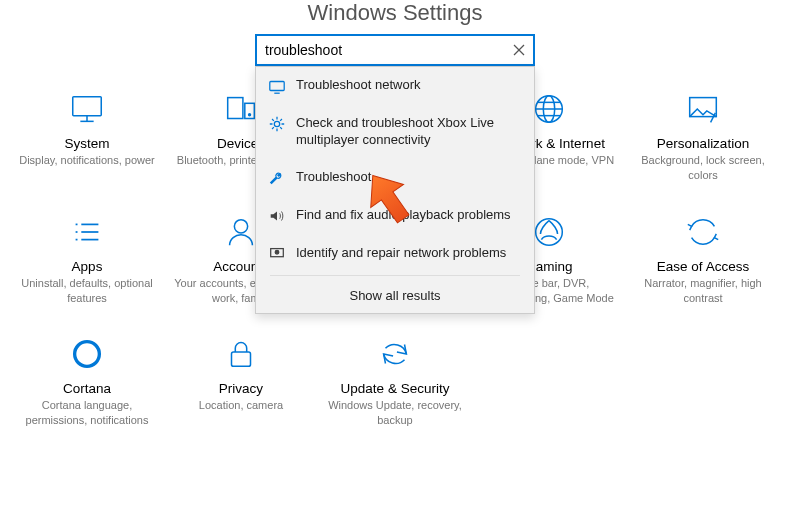 Image resolution: width=790 pixels, height=524 pixels. What do you see at coordinates (87, 413) in the screenshot?
I see `tile-desc: Cortana language, permissions, notificat…` at bounding box center [87, 413].